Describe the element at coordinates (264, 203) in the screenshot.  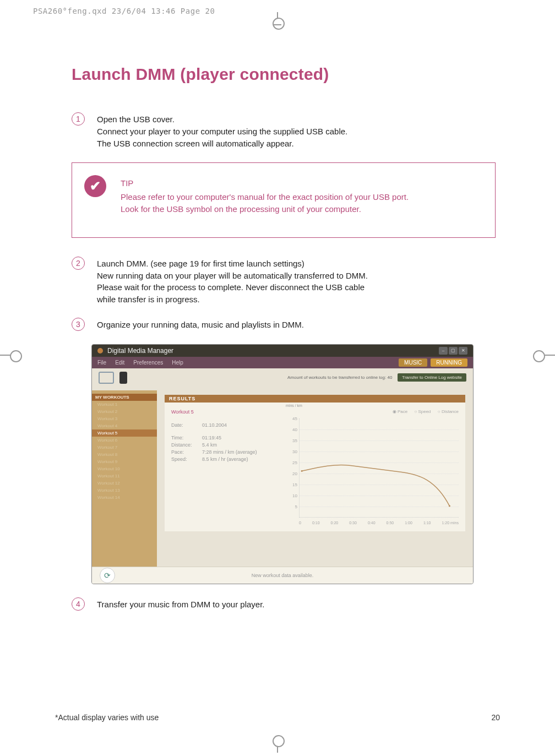
I see `tip-text: Please refer to your computer's manual f…` at that location.